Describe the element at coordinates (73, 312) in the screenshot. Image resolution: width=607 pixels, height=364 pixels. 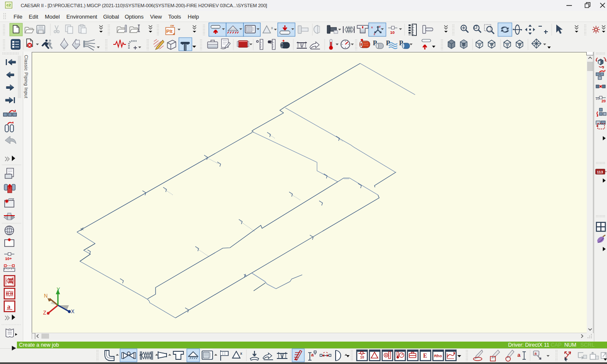
I see `svg-text: X` at that location.